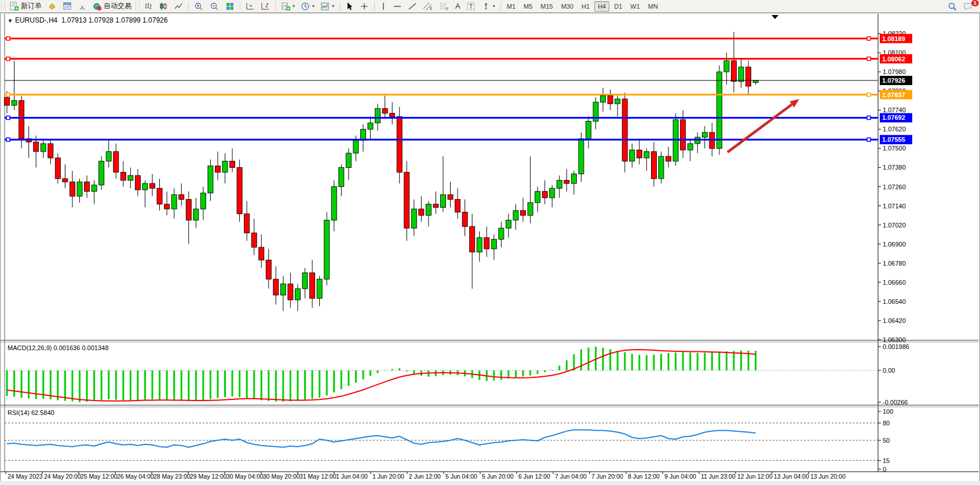 This screenshot has height=485, width=980. I want to click on time-tick-label: 29 May 12:00, so click(209, 476).